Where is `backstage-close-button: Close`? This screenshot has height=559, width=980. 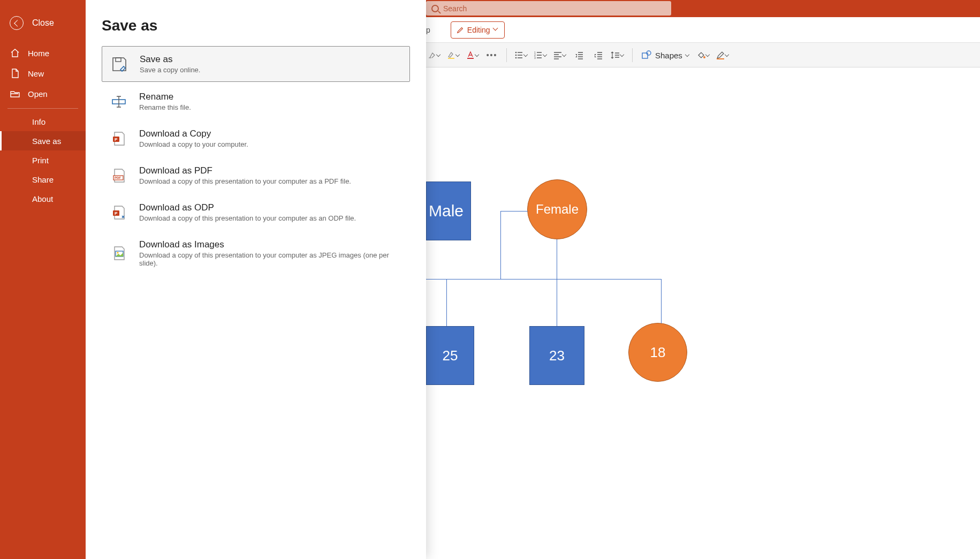
backstage-close-button: Close is located at coordinates (43, 27).